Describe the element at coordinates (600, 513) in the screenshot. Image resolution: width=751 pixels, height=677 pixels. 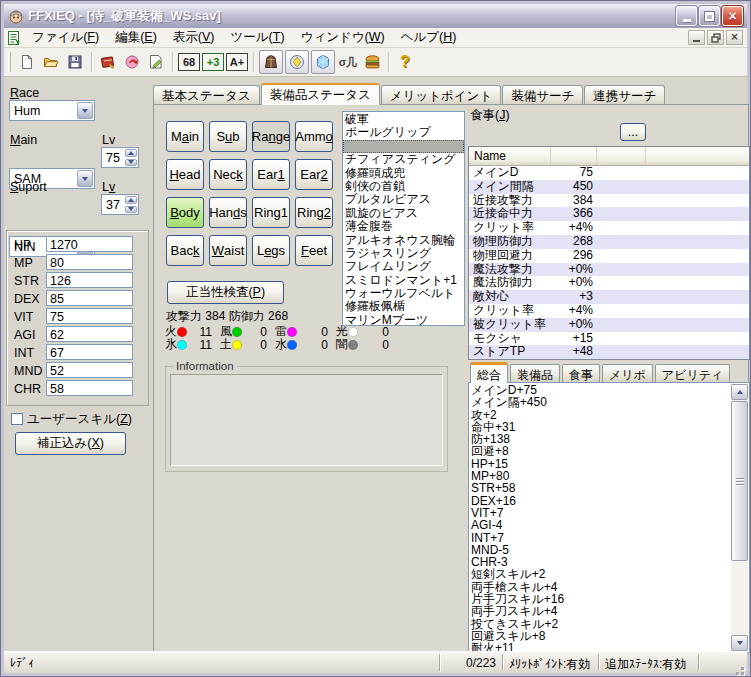
I see `detail-list-item: VIT+7` at that location.